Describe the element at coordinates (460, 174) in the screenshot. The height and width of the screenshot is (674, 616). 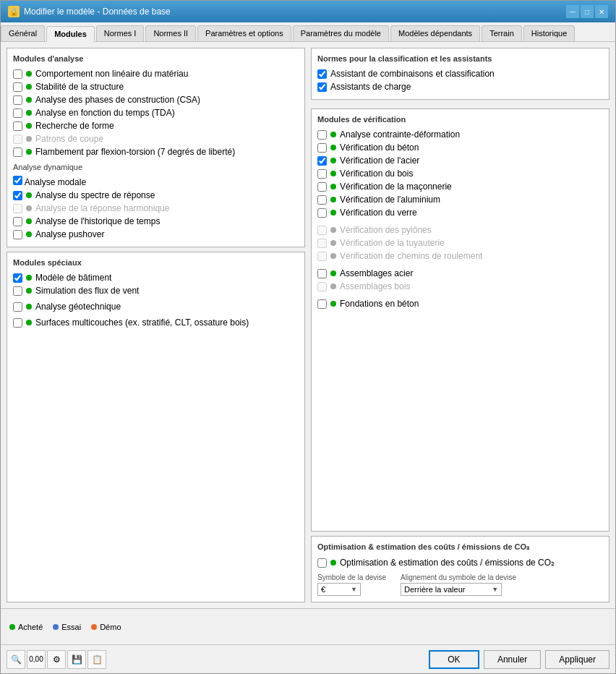
I see `item-bois: Vérification du bois` at that location.